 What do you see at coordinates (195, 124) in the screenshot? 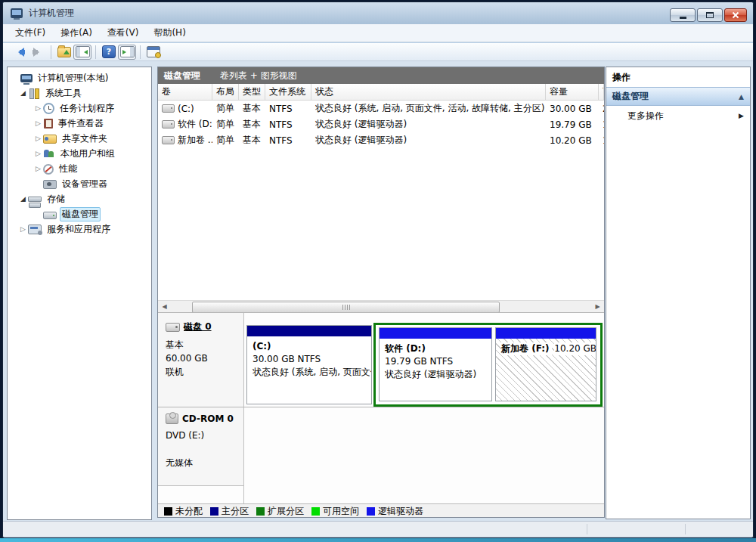
I see `volume-name: 软件 (D:)` at bounding box center [195, 124].